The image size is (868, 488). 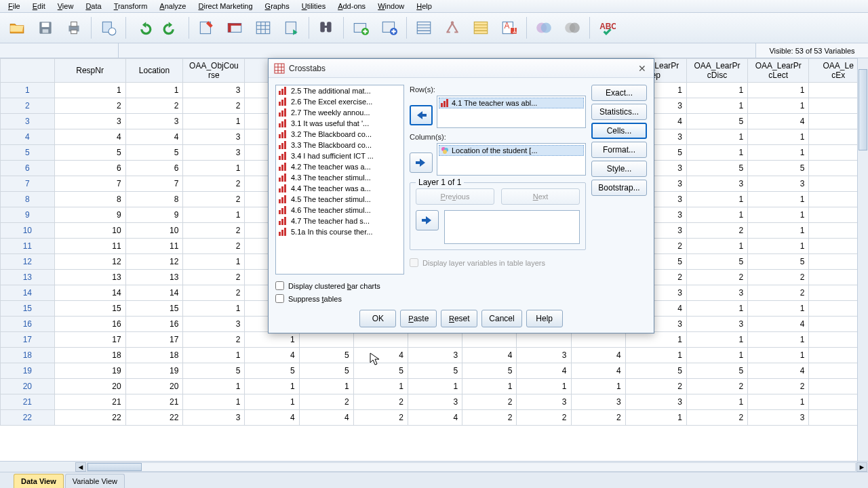 I want to click on next-layer-button: Next, so click(x=540, y=197).